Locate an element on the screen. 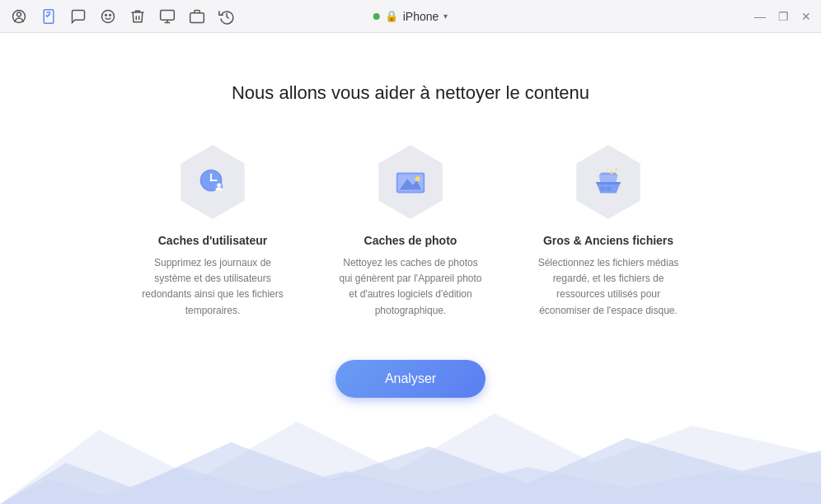 This screenshot has height=504, width=821. messages-icon is located at coordinates (78, 16).